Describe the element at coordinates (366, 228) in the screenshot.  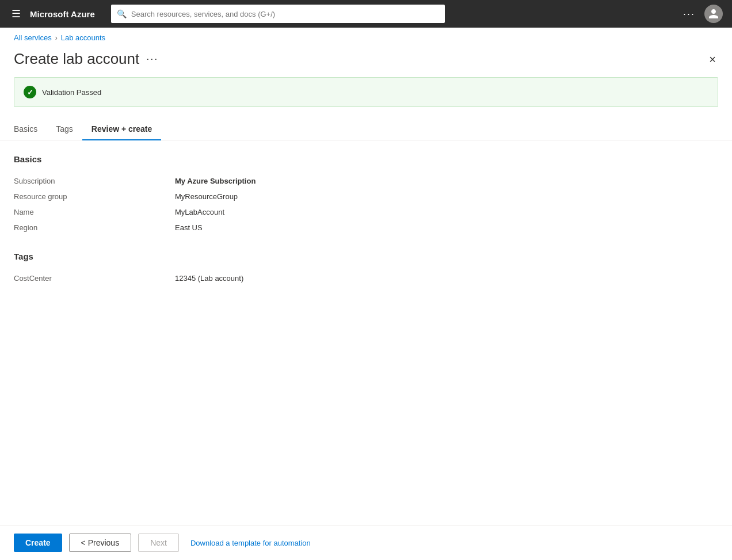
I see `field-region: Region East US` at that location.